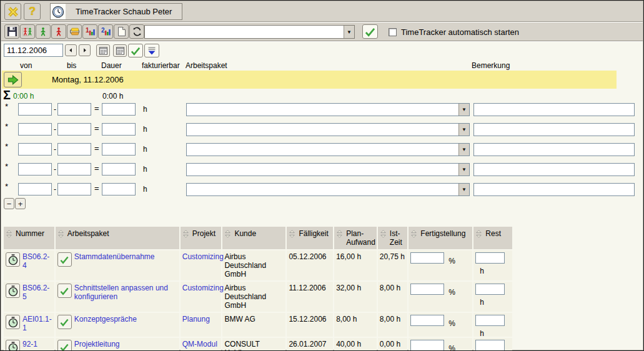  I want to click on check-out-button, so click(59, 31).